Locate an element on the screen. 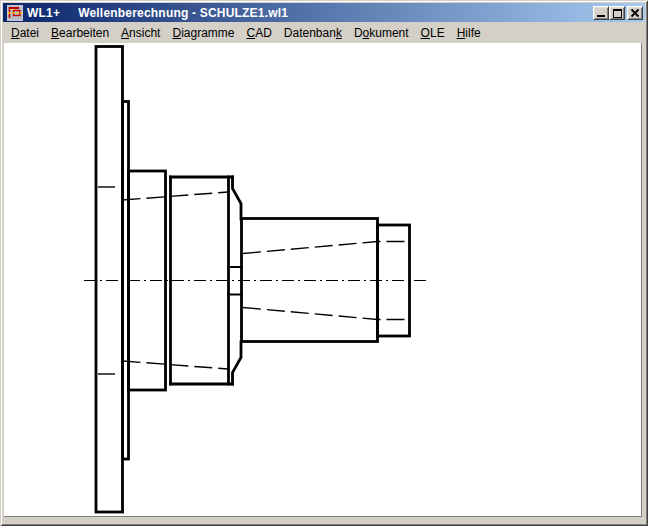  menu-item-cad: CAD is located at coordinates (260, 33).